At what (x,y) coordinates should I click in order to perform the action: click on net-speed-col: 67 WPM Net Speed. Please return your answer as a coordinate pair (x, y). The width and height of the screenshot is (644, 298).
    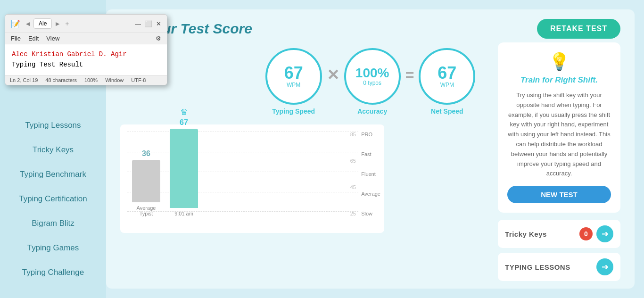
    Looking at the image, I should click on (447, 82).